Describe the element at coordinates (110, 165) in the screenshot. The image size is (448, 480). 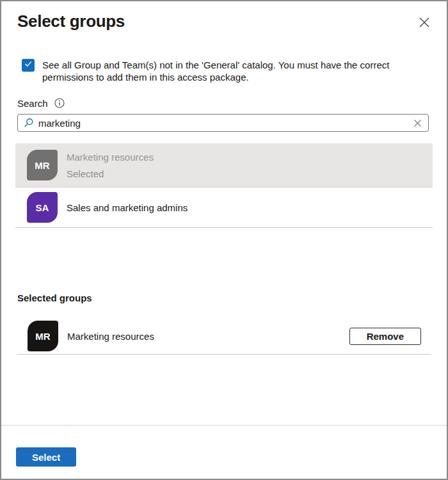
I see `result-texts: Marketing resources Selected` at that location.